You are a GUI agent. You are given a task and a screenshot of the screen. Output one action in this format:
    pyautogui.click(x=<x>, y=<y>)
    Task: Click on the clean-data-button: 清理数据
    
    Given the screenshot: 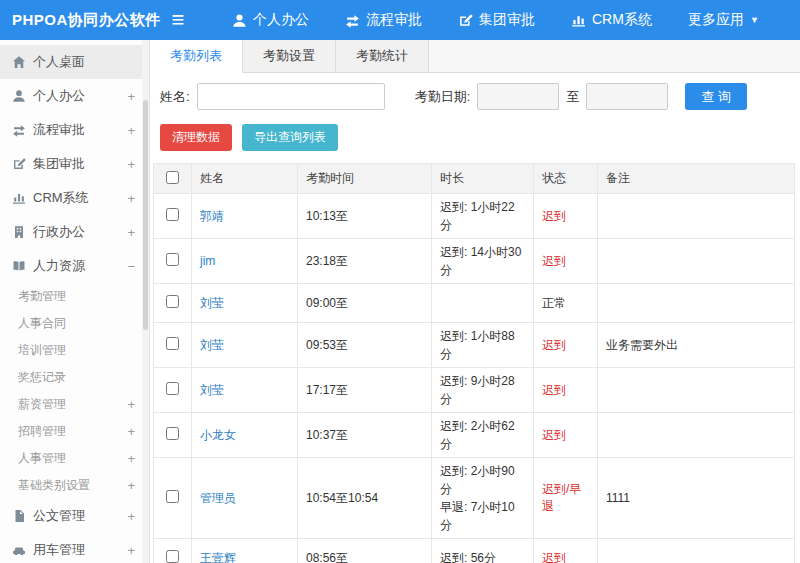 What is the action you would take?
    pyautogui.click(x=196, y=138)
    